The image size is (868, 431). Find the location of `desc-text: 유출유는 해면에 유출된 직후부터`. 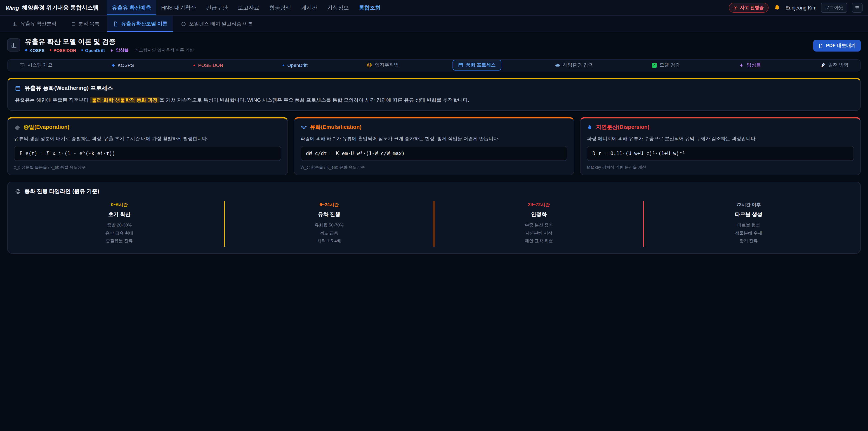

desc-text: 유출유는 해면에 유출된 직후부터 is located at coordinates (53, 100).